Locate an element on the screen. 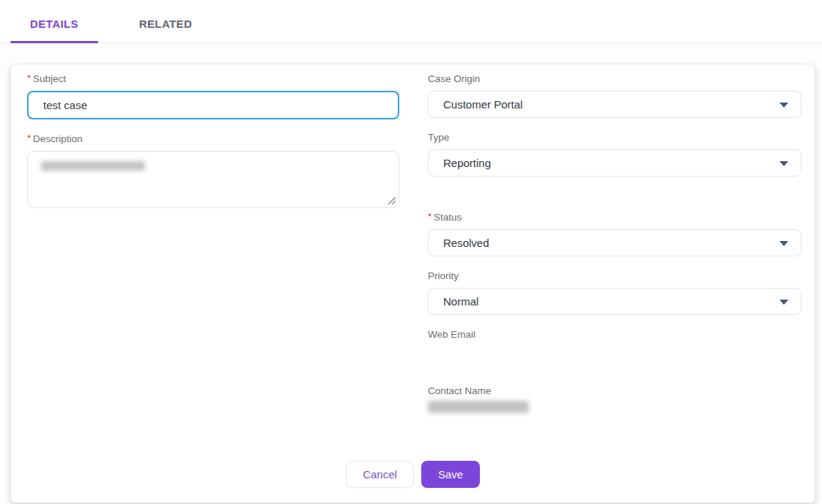  case-origin-label: Case Origin is located at coordinates (615, 79).